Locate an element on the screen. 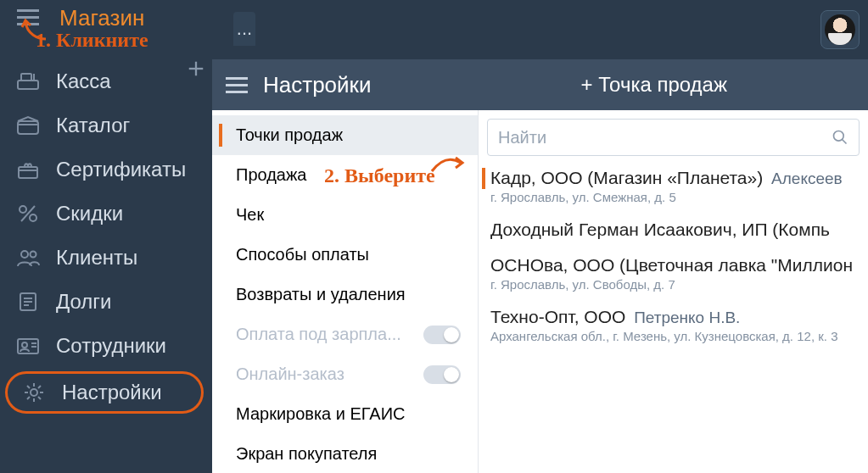 The height and width of the screenshot is (473, 868). row-title: ОСНОва, ООО (Цветочная лавка "Миллион is located at coordinates (672, 264).